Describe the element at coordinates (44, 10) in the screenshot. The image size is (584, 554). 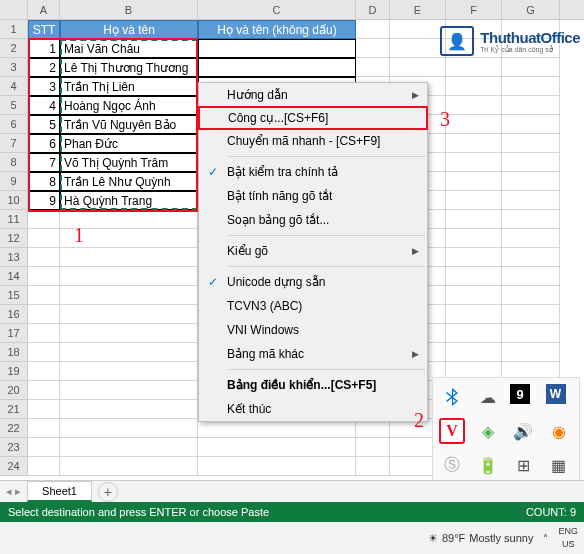
I see `col-header-a: A` at that location.